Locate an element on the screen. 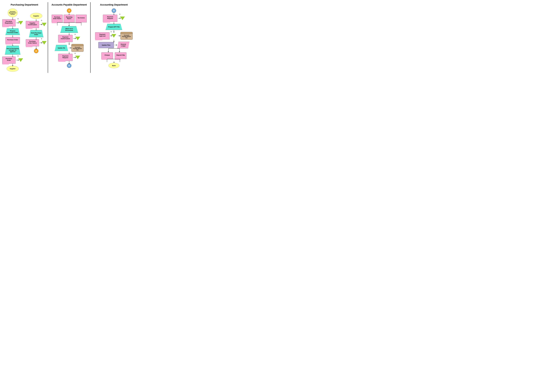  deposit-slip: Deposit Slip is located at coordinates (121, 56).